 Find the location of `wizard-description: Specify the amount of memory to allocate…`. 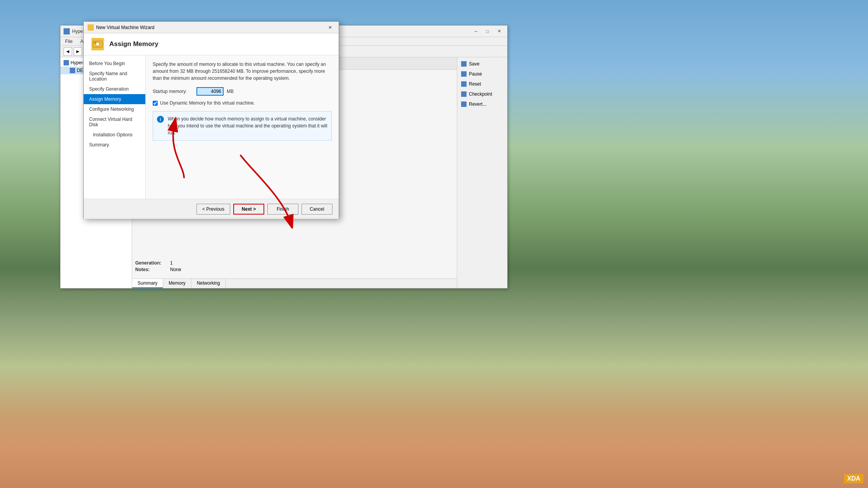

wizard-description: Specify the amount of memory to allocate… is located at coordinates (242, 71).